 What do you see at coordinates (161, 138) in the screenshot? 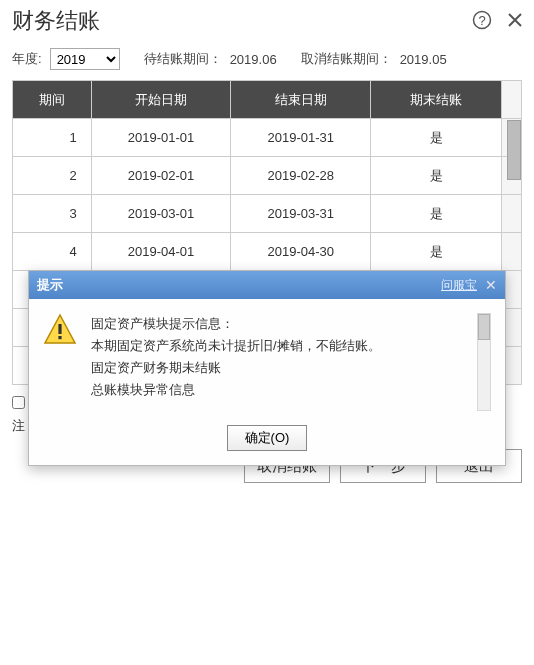
I see `cell-start: 2019-01-01` at bounding box center [161, 138].